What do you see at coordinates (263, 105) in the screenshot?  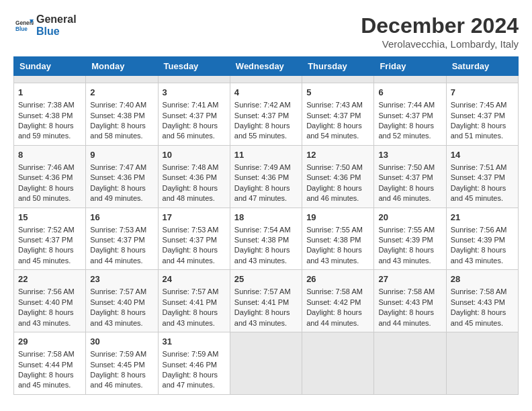 I see `sunrise-text: Sunrise: 7:42 AM` at bounding box center [263, 105].